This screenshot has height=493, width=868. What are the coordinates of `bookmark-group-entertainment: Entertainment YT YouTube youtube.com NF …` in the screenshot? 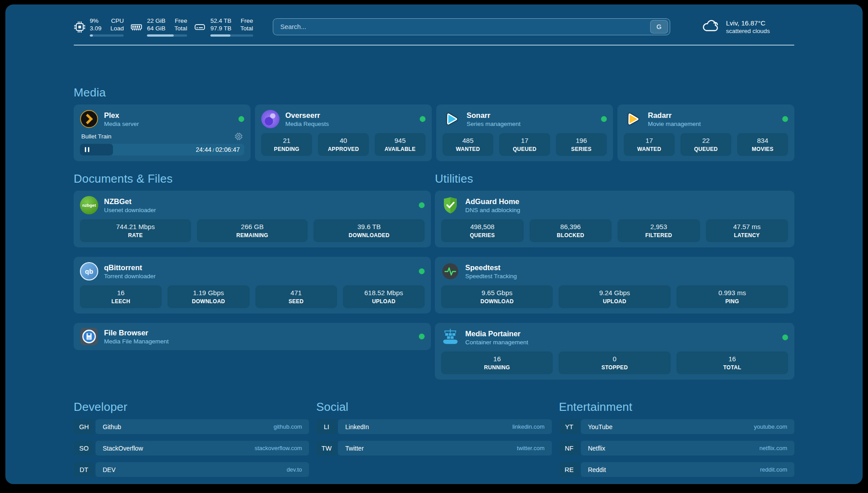 It's located at (677, 442).